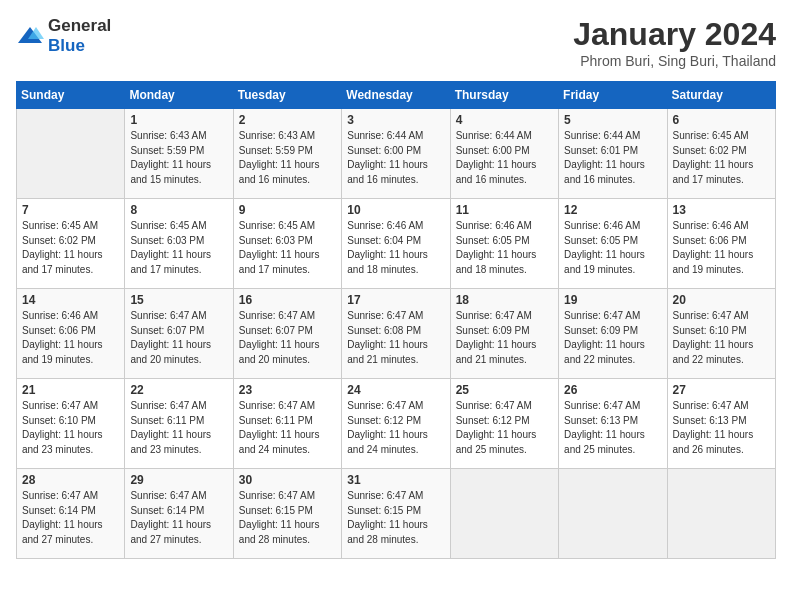  Describe the element at coordinates (30, 36) in the screenshot. I see `logo-icon` at that location.